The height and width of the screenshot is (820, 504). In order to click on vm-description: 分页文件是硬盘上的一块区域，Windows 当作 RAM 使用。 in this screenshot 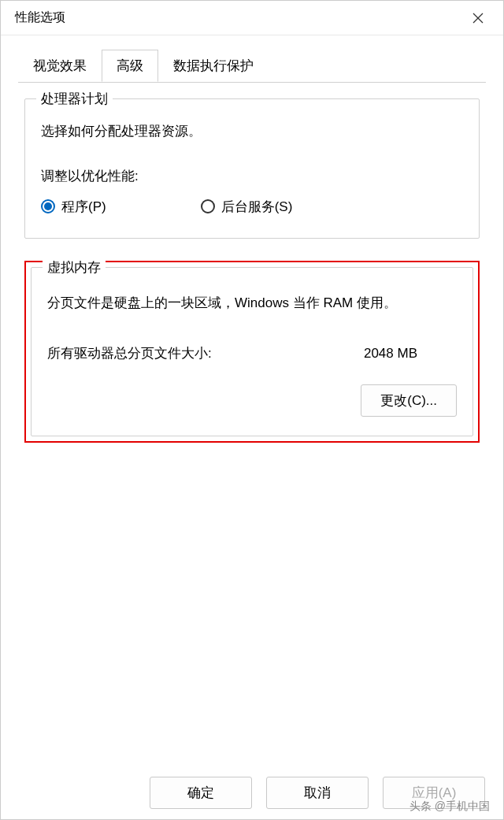, I will do `click(252, 303)`.